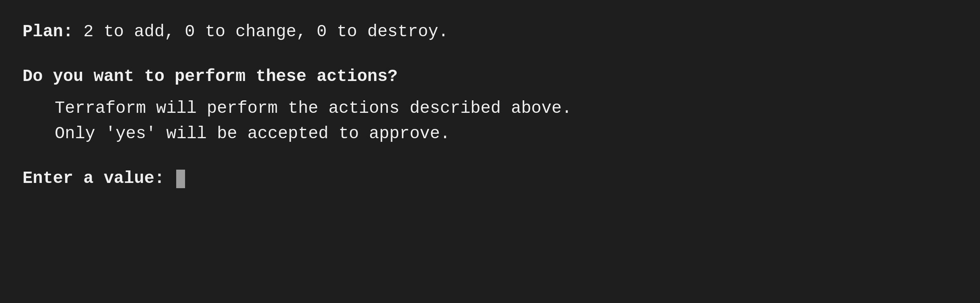 The width and height of the screenshot is (980, 303). What do you see at coordinates (210, 77) in the screenshot?
I see `question-text: Do you want to perform these actions?` at bounding box center [210, 77].